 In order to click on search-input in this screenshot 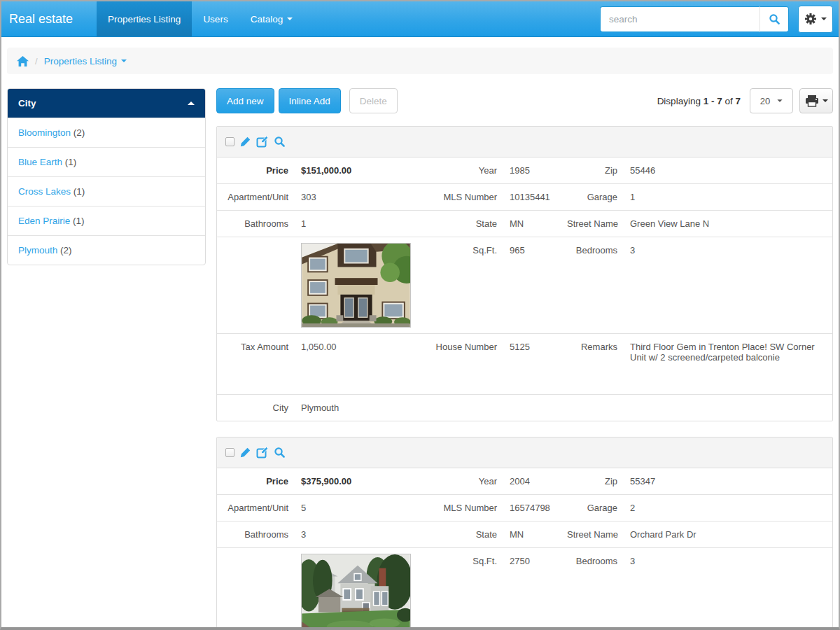, I will do `click(680, 20)`.